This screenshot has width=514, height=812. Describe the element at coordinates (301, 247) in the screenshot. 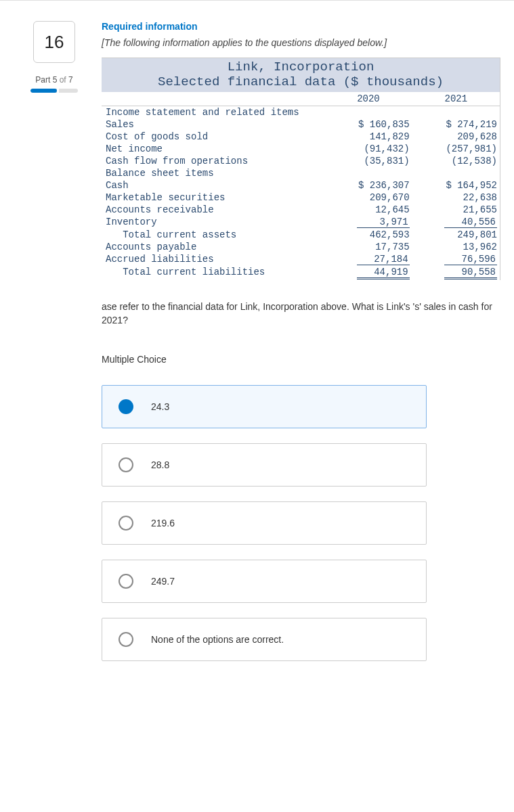

I see `table-row: Accounts payable17,73513,962` at that location.